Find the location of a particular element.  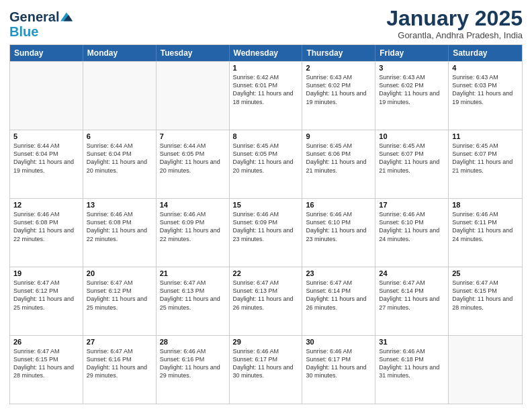

calendar-cell: 10Sunrise: 6:45 AMSunset: 6:07 PMDayligh… is located at coordinates (412, 164).